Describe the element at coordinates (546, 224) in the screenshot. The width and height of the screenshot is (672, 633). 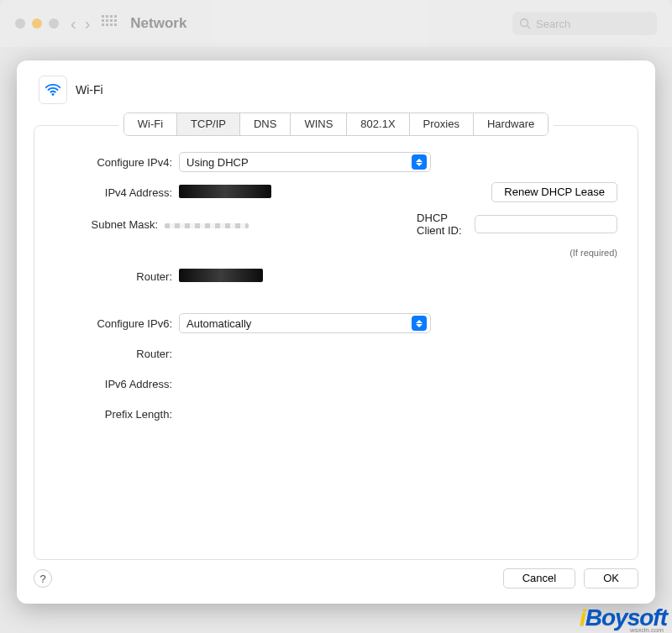
I see `dhcp-client-id-input` at that location.